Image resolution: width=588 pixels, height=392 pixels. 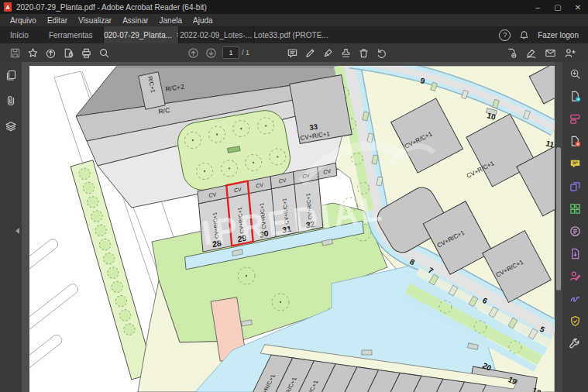 I want to click on scan-ocr-icon, so click(x=576, y=231).